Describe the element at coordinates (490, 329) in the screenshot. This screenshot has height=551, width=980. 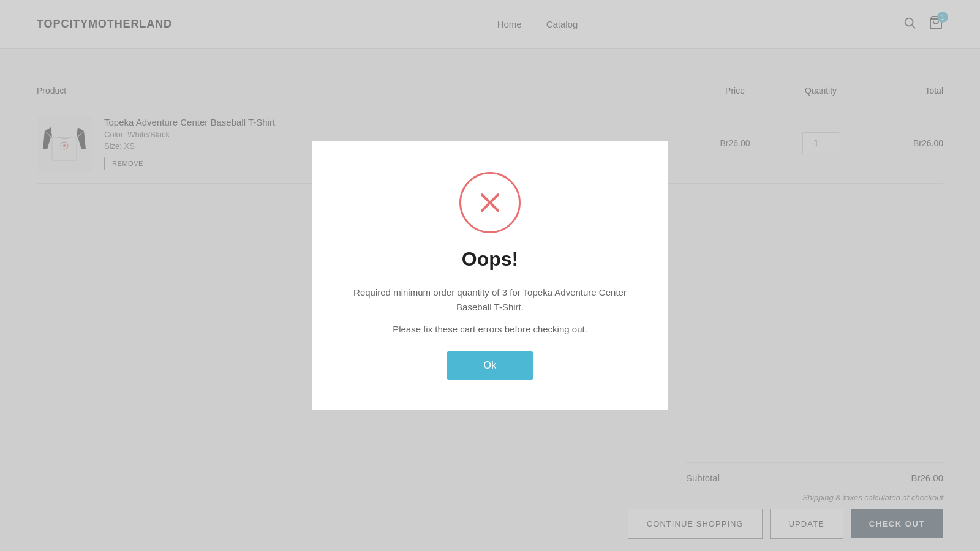
I see `modal-fix-message: Please fix these cart errors before chec…` at that location.